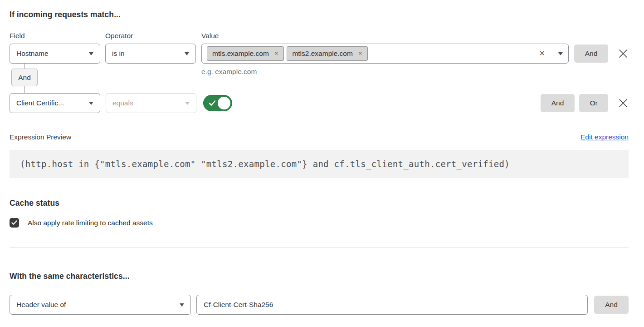 Image resolution: width=644 pixels, height=327 pixels. Describe the element at coordinates (224, 103) in the screenshot. I see `toggle-knob` at that location.